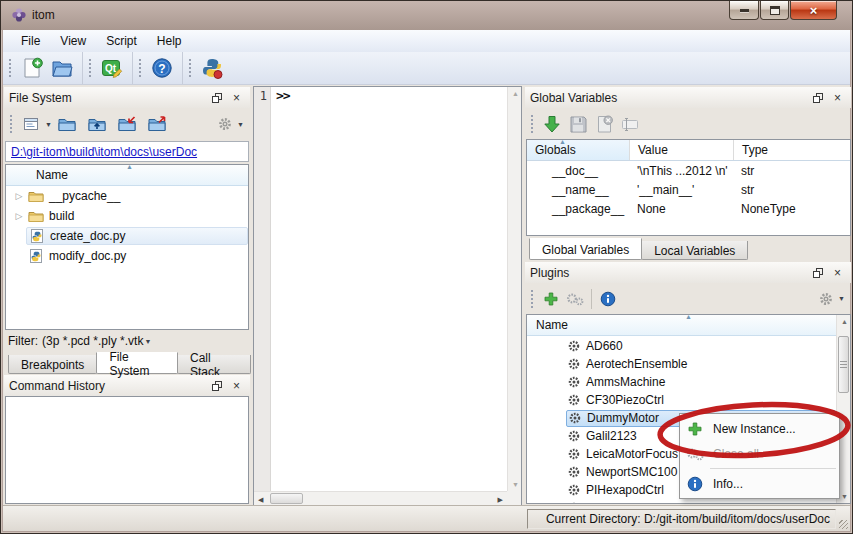 Image resolution: width=853 pixels, height=534 pixels. I want to click on scroll-right-icon: ▶, so click(500, 500).